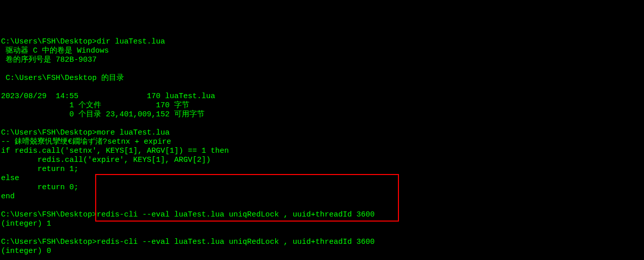 Image resolution: width=644 pixels, height=260 pixels. What do you see at coordinates (322, 188) in the screenshot?
I see `terminal-line: return 0;` at bounding box center [322, 188].